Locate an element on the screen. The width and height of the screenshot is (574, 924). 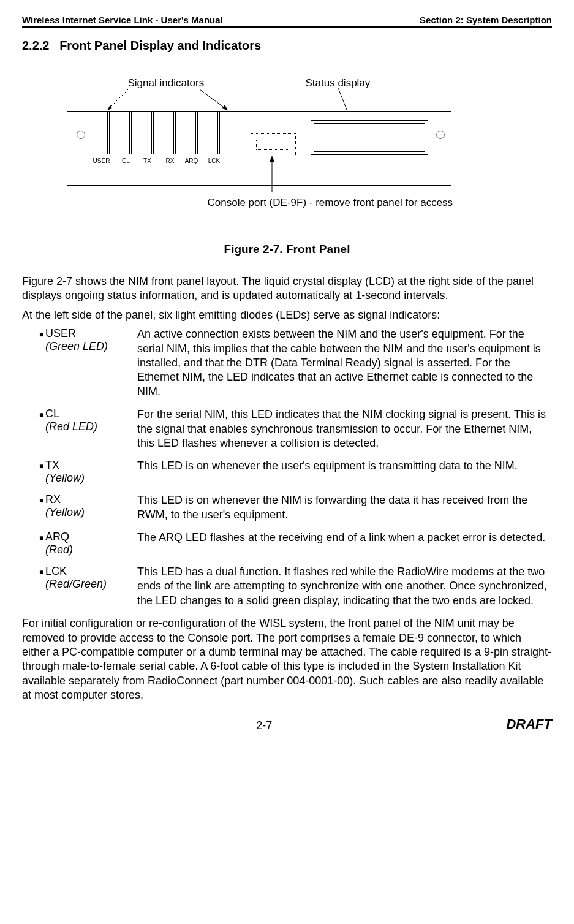
led-term: ARQ (Red) is located at coordinates (91, 543).